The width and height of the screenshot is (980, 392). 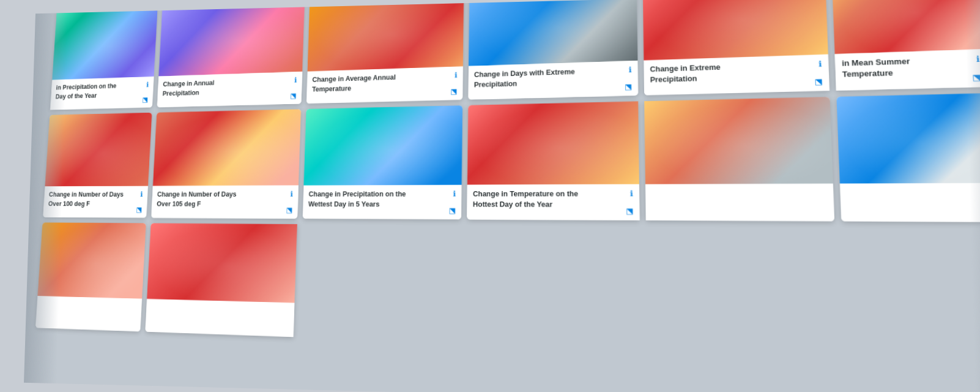 What do you see at coordinates (454, 91) in the screenshot?
I see `share-icon-3: ⬔` at bounding box center [454, 91].